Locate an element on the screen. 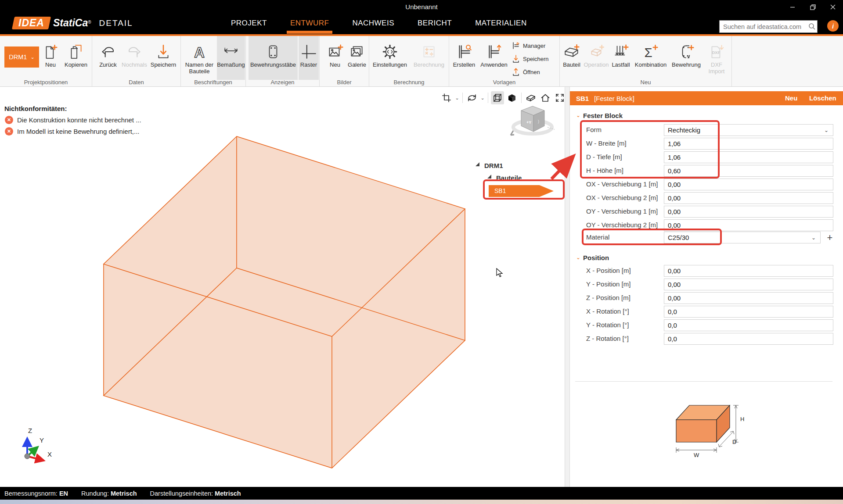  crop-view-button is located at coordinates (447, 98).